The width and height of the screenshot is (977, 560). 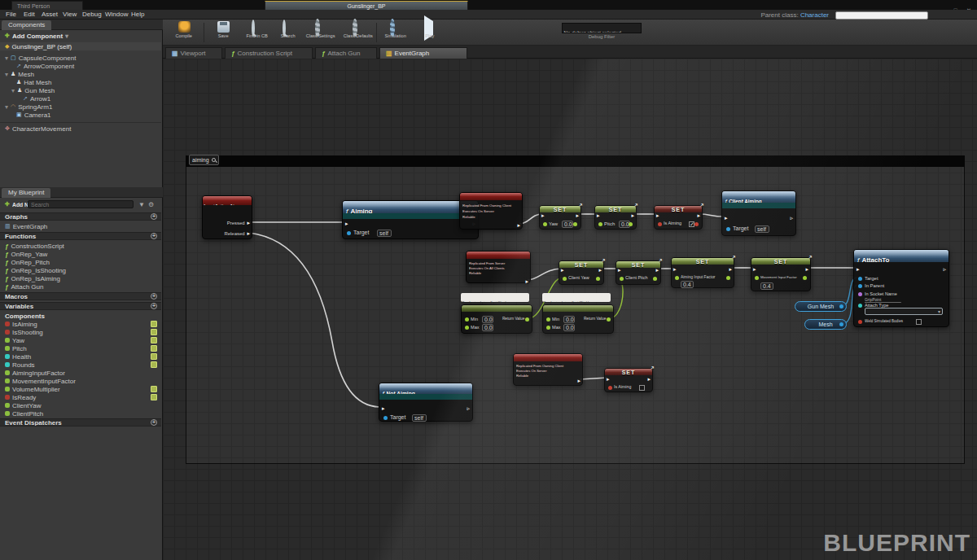 I want to click on node-get-gun-mesh: Gun Mesh, so click(x=821, y=306).